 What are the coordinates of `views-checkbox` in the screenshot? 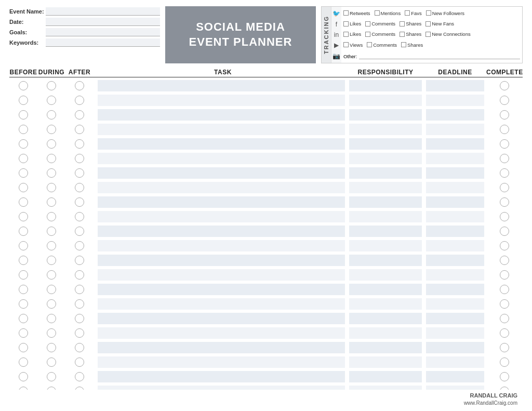 It's located at (346, 45).